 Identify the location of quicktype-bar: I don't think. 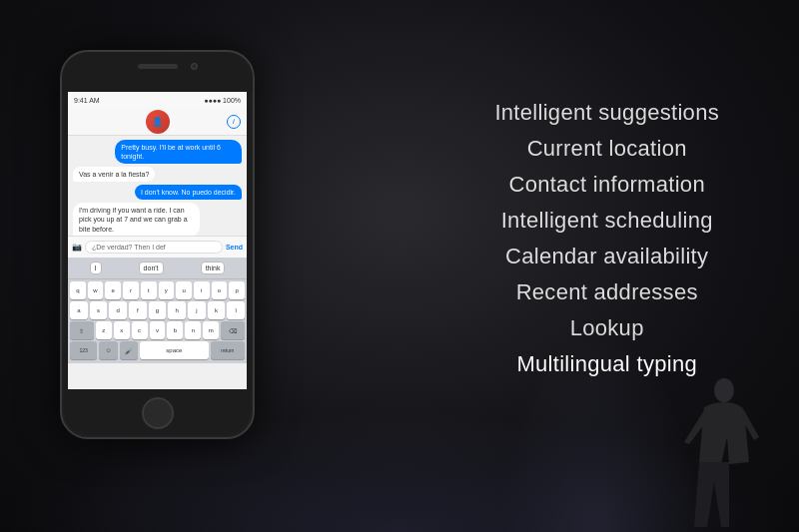
(158, 268).